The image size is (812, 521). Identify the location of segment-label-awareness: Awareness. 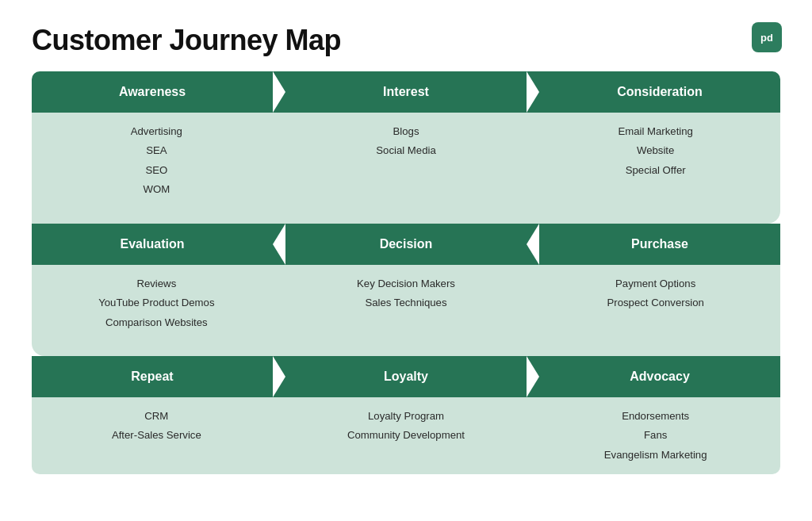
(152, 92).